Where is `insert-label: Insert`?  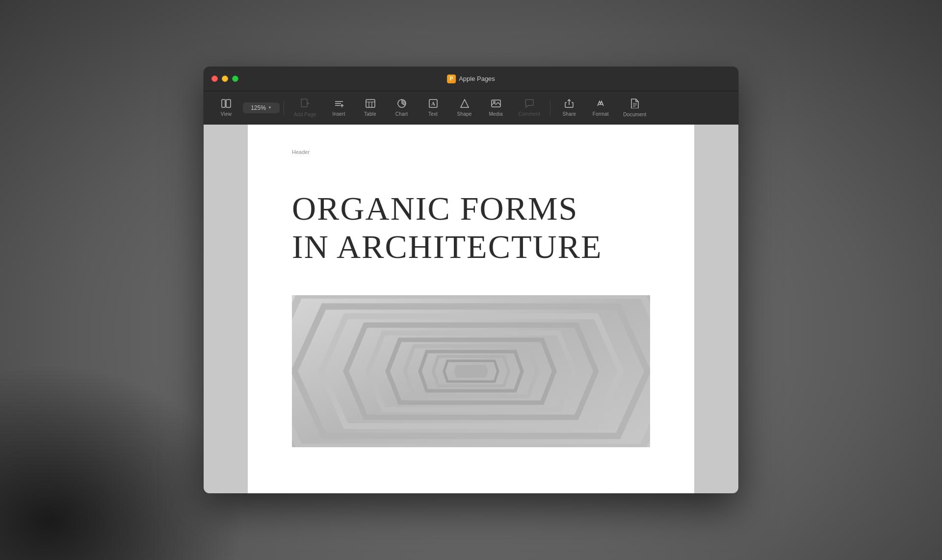 insert-label: Insert is located at coordinates (339, 114).